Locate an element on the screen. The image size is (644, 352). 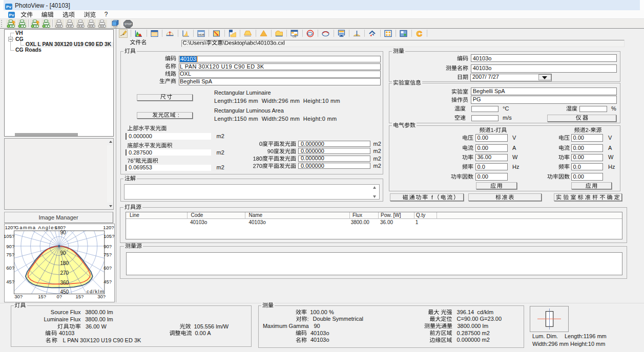
svg-text: 450 is located at coordinates (65, 292).